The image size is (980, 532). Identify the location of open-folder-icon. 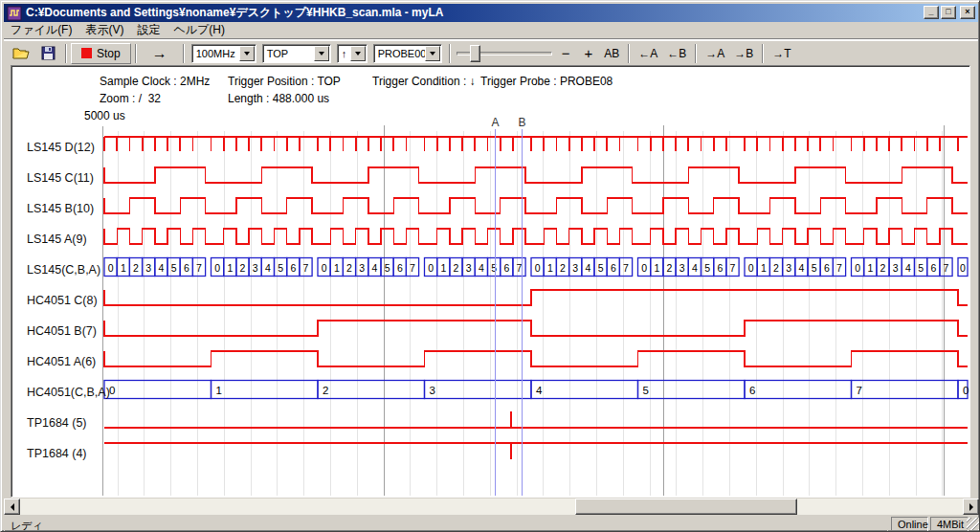
(22, 54).